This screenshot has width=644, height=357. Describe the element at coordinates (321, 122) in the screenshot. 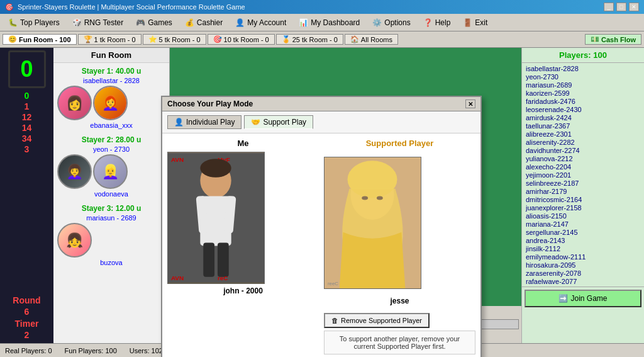

I see `dialog-tabs: 👤 Individual Play 🤝 Support Play` at that location.